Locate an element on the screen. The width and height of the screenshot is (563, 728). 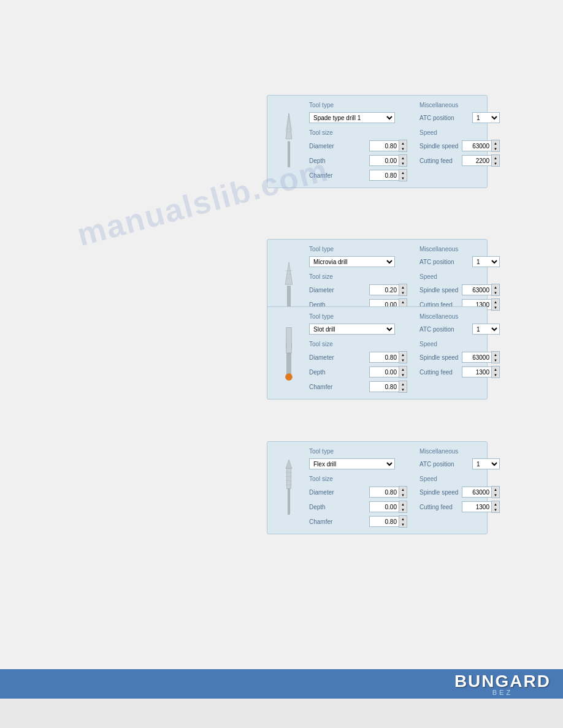
tool-type-section-4: Tool type Spade type drill 1 Microvia dr… is located at coordinates (358, 488).